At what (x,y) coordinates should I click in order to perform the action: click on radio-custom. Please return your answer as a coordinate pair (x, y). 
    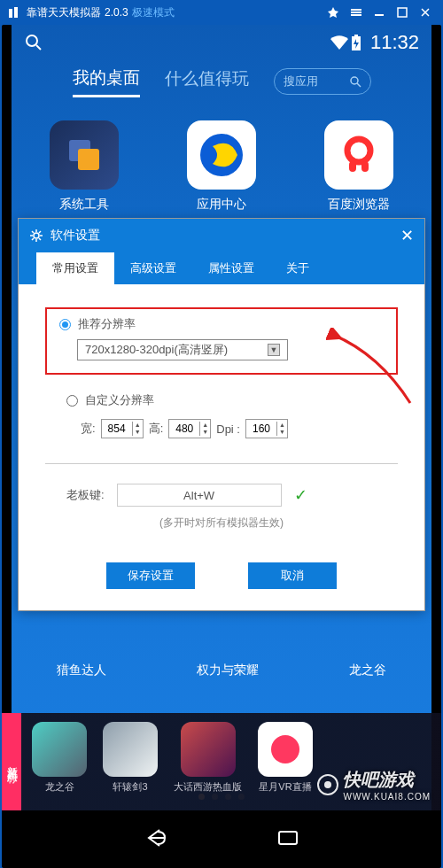
    Looking at the image, I should click on (73, 400).